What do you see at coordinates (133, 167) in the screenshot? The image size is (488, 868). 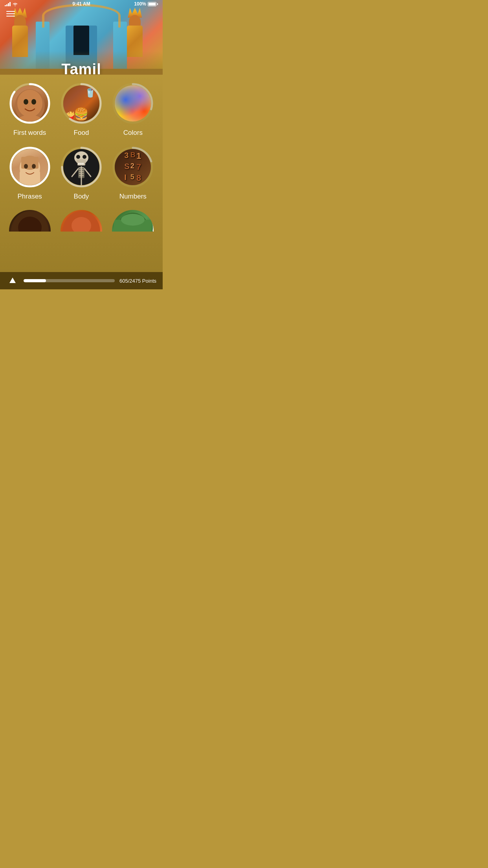 I see `circle-numbers: 3 B 1 S 2 7 I 5 8` at bounding box center [133, 167].